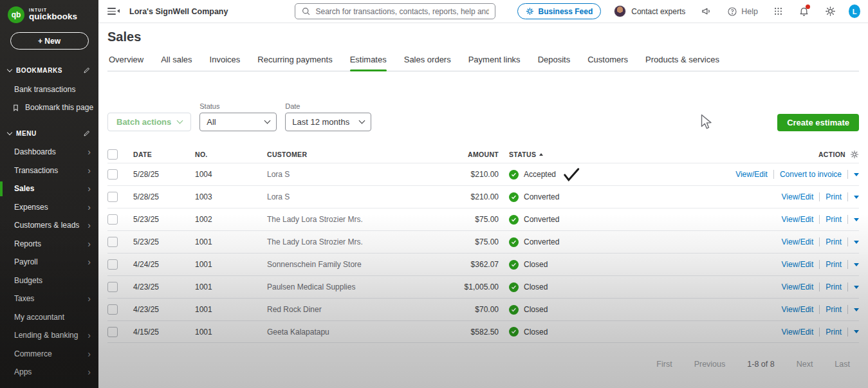  What do you see at coordinates (49, 263) in the screenshot?
I see `sidebar-menu-item: Payroll ›` at bounding box center [49, 263].